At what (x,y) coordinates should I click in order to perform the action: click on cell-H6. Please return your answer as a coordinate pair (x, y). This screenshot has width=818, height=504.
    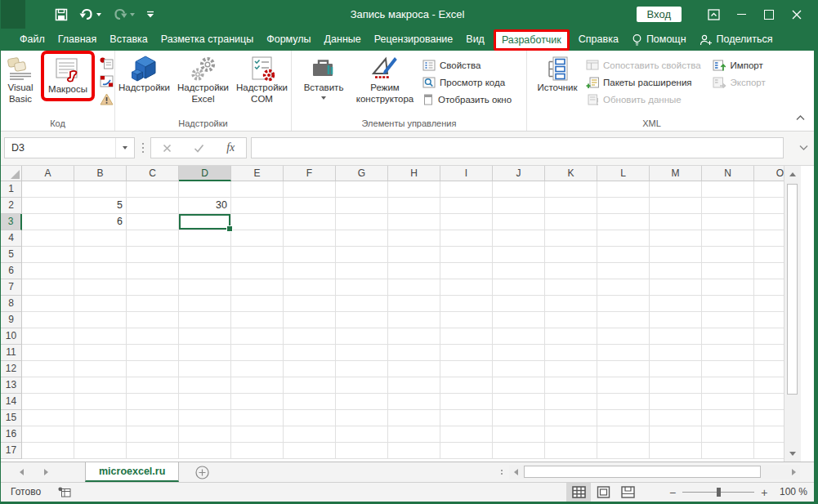
    Looking at the image, I should click on (414, 271).